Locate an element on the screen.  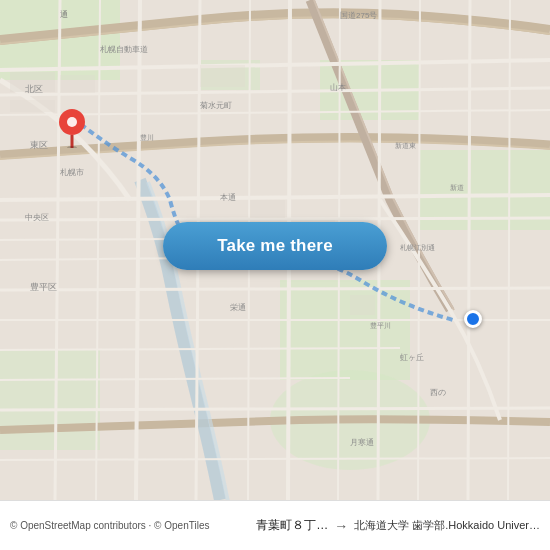
svg-text: 栄通 is located at coordinates (238, 308).